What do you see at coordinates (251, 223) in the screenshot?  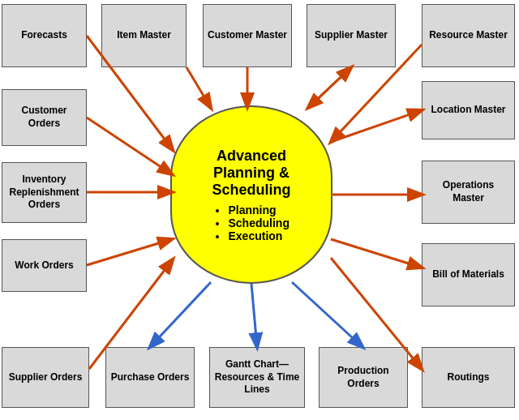 I see `center-bullets: Planning Scheduling Execution` at bounding box center [251, 223].